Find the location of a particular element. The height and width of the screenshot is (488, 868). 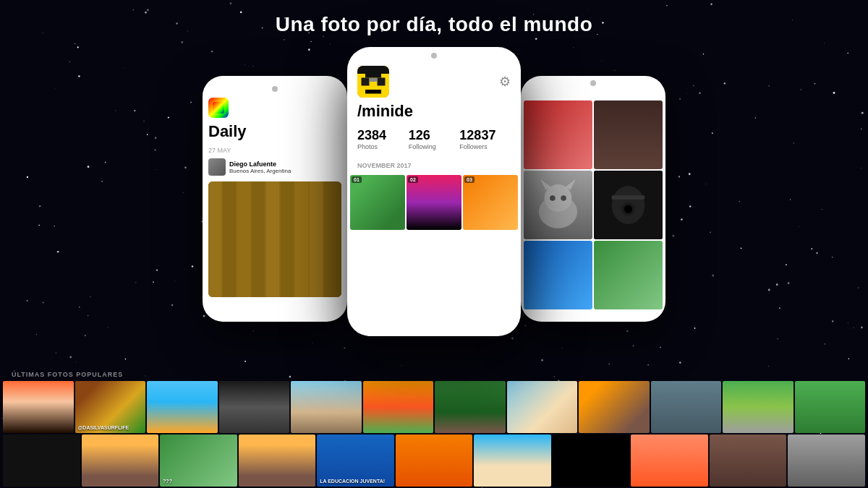

grid-photo-num-1: 01 is located at coordinates (357, 179).